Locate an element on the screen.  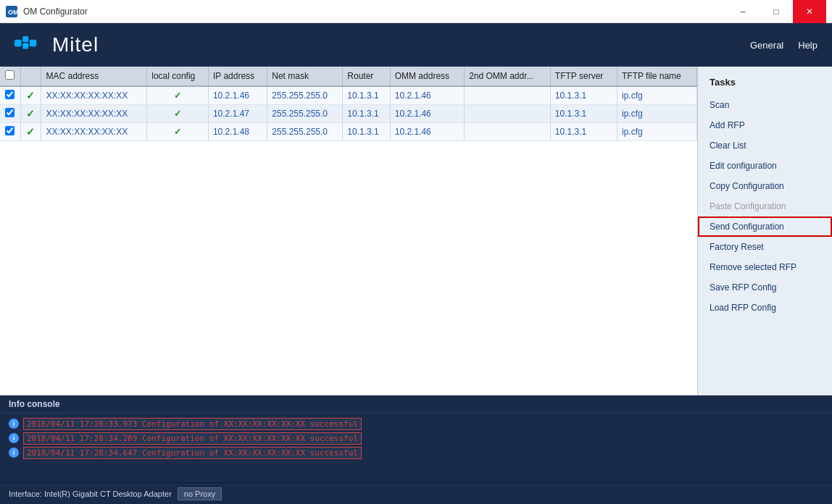
svg-text: OM is located at coordinates (13, 12).